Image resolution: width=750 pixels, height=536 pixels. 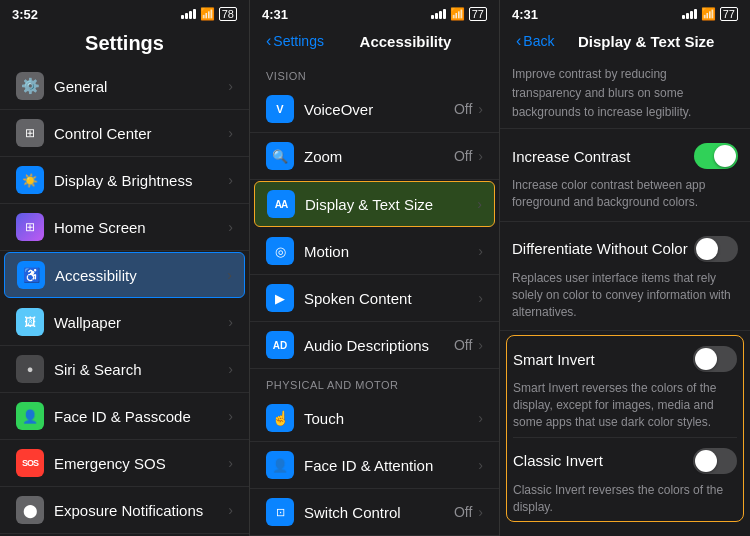 I want to click on time-2: 4:31, so click(x=275, y=14).